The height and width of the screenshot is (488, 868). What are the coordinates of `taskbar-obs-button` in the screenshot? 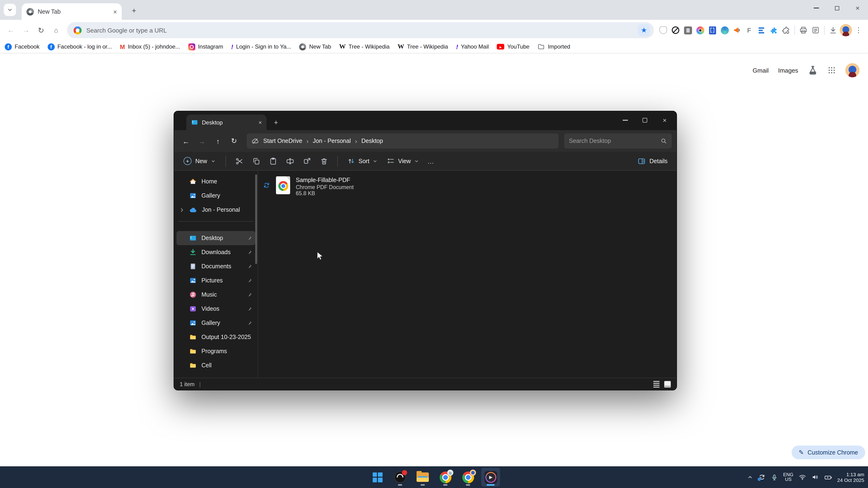 It's located at (400, 477).